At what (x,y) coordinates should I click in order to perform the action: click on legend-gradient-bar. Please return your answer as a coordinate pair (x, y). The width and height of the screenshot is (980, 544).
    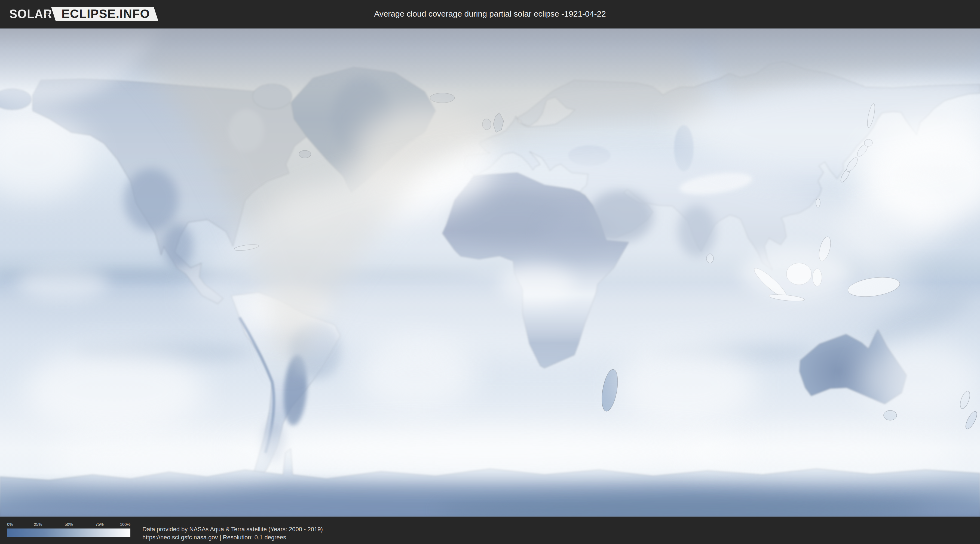
    Looking at the image, I should click on (69, 533).